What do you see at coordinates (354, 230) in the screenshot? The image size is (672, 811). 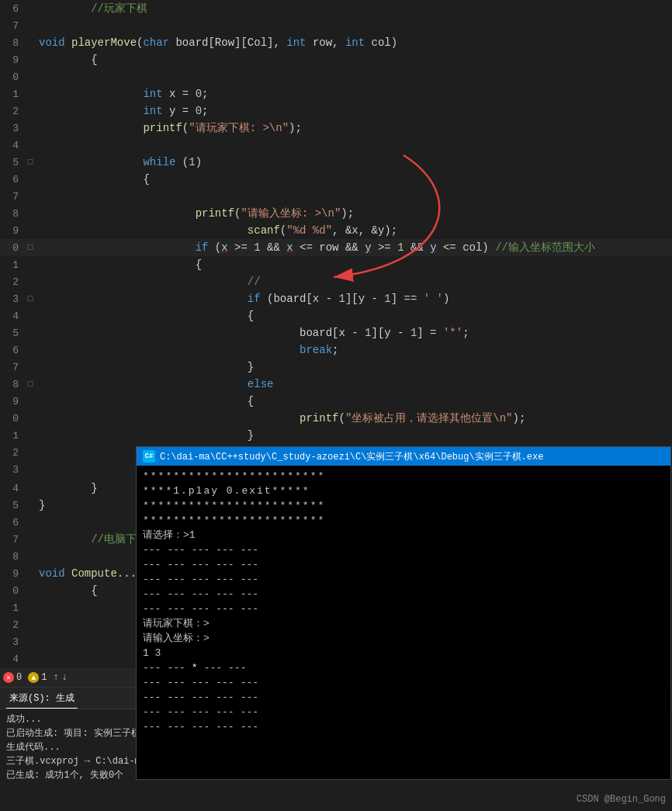 I see `line-content-19: scanf("%d %d", &x, &y);` at bounding box center [354, 230].